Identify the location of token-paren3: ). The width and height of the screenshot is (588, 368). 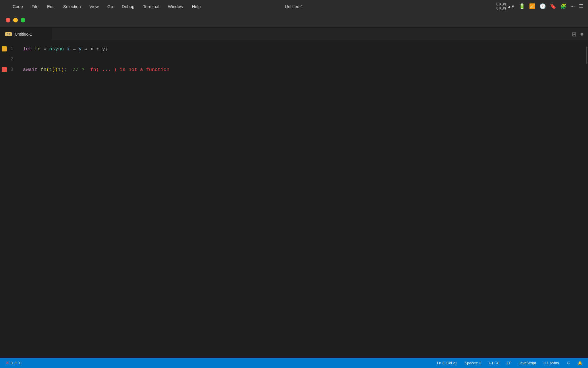
(63, 70).